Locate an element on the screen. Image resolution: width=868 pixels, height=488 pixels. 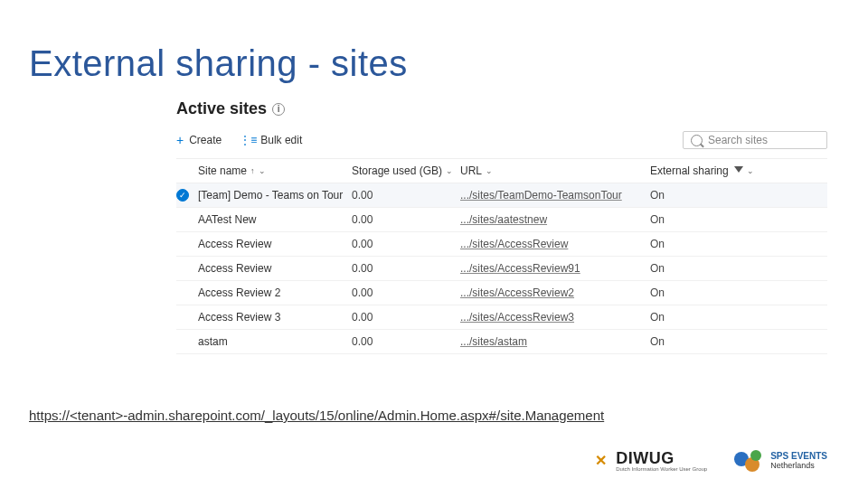
url-cell: .../sites/TeamDemo-TeamsonTour is located at coordinates (555, 195).